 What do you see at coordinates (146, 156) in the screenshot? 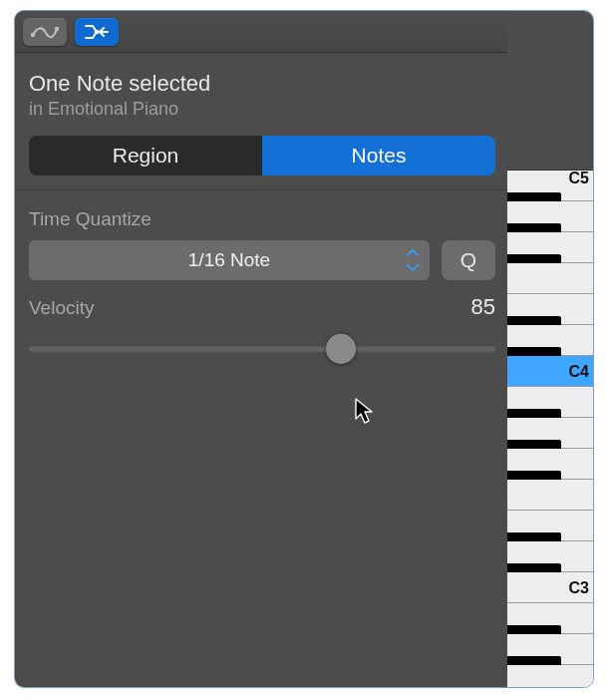
I see `tab-region: Region` at bounding box center [146, 156].